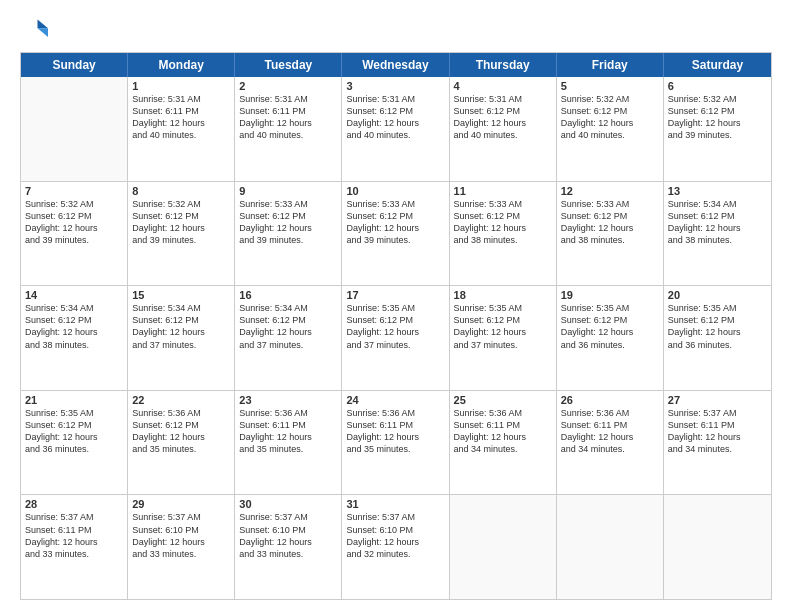 This screenshot has width=792, height=612. What do you see at coordinates (181, 118) in the screenshot?
I see `cell-info: Sunrise: 5:31 AM Sunset: 6:11 PM Dayligh…` at bounding box center [181, 118].